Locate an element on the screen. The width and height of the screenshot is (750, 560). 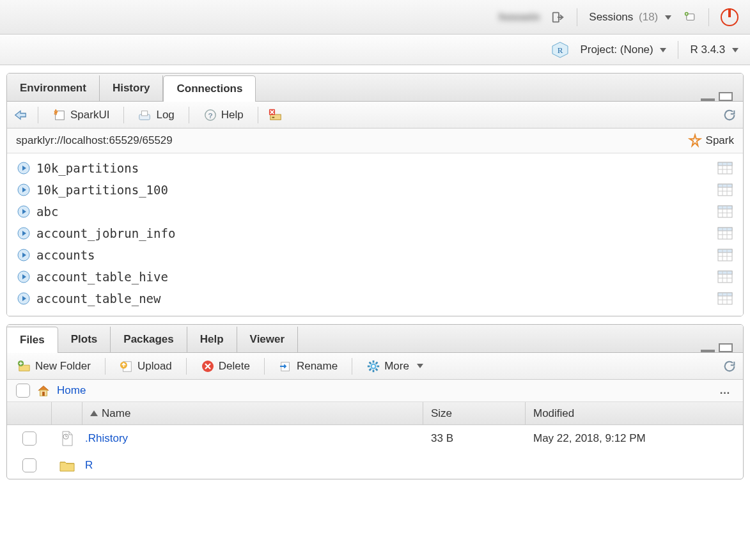
table-row: abc is located at coordinates (375, 212).